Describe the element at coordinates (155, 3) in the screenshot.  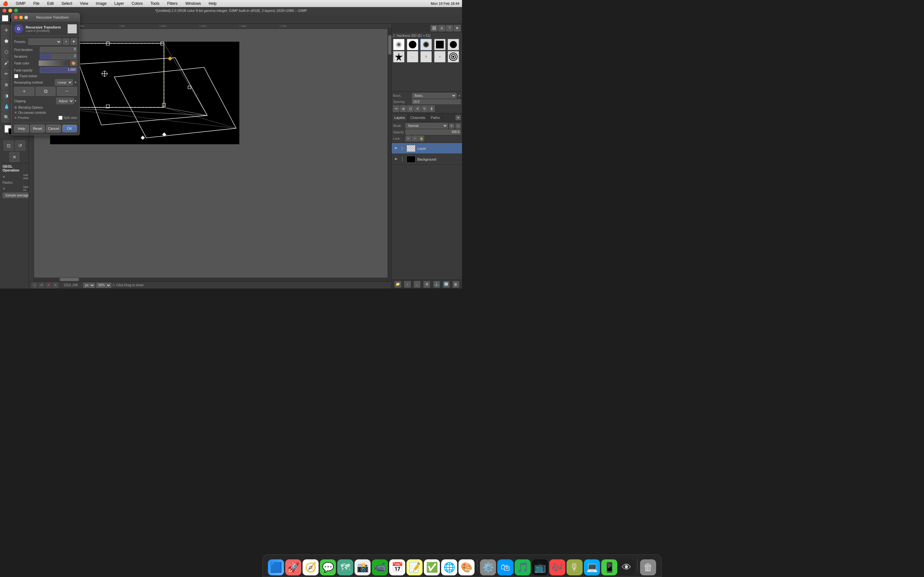
I see `menu-tools: Tools` at that location.